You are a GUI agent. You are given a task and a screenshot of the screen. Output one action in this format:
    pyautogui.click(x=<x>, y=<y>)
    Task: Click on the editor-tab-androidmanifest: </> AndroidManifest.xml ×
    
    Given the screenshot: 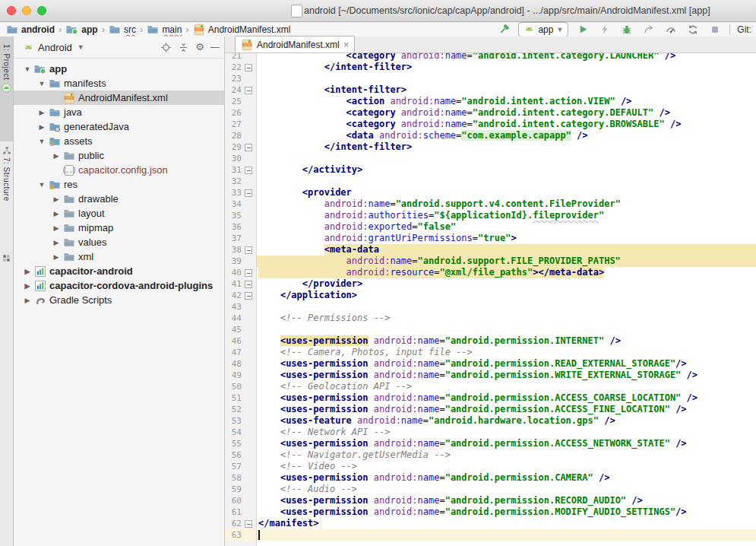 What is the action you would take?
    pyautogui.click(x=295, y=44)
    